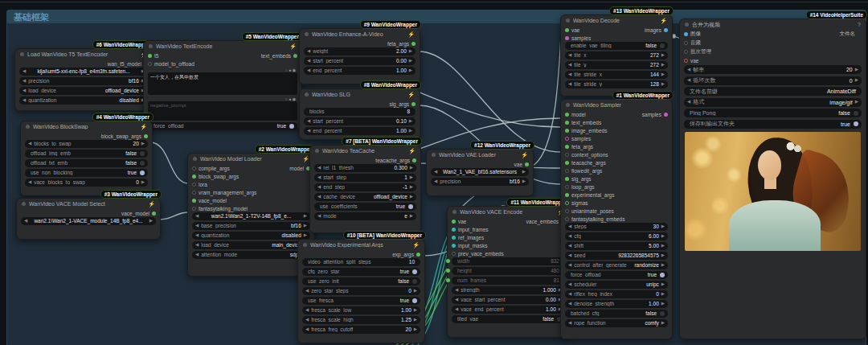 Image resolution: width=868 pixels, height=345 pixels. Describe the element at coordinates (84, 81) in the screenshot. I see `widget-precision: ◀precisionbf16▶` at that location.